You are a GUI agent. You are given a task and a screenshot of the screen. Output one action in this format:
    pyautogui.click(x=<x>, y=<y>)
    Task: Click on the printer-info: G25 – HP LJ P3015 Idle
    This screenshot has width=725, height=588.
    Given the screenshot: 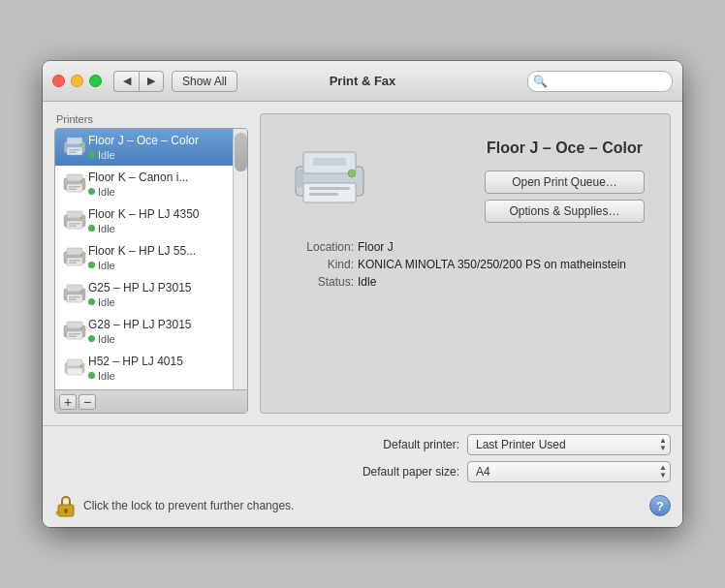 What is the action you would take?
    pyautogui.click(x=165, y=294)
    